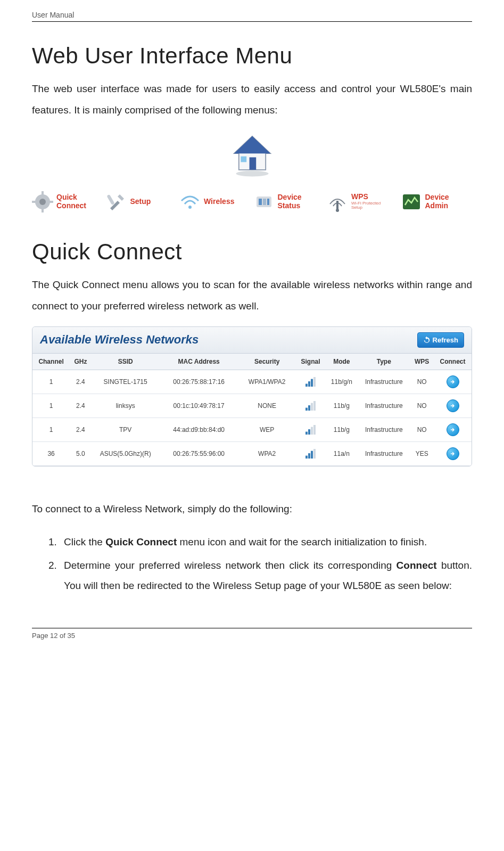  Describe the element at coordinates (126, 429) in the screenshot. I see `cell-ssid: TPV` at that location.